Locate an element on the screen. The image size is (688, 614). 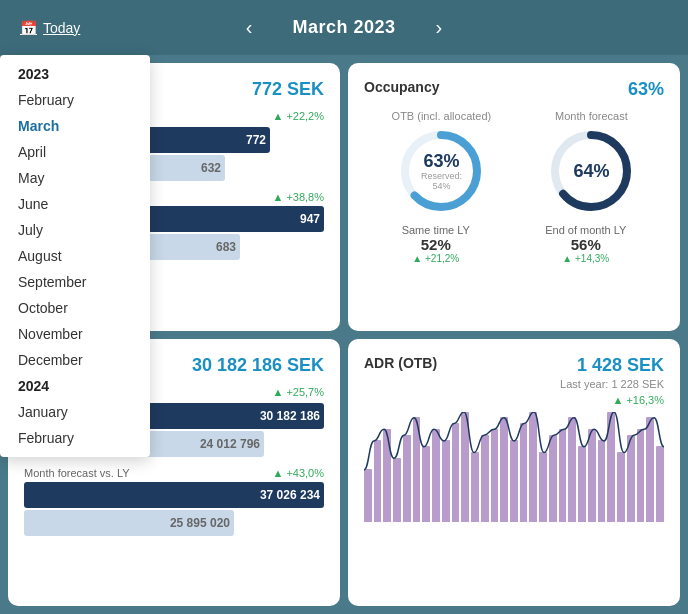
dropdown-item-october: October is located at coordinates (75, 308).